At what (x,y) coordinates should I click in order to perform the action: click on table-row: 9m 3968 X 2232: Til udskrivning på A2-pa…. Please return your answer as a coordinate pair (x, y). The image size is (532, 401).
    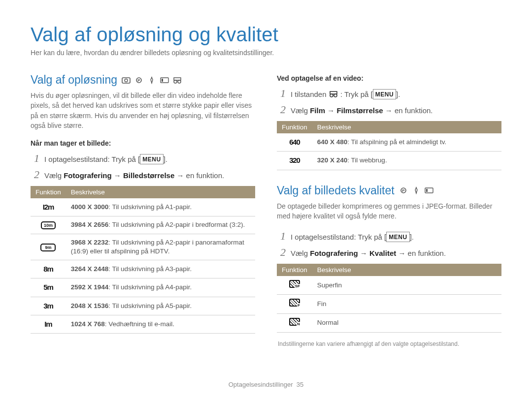
    Looking at the image, I should click on (143, 247).